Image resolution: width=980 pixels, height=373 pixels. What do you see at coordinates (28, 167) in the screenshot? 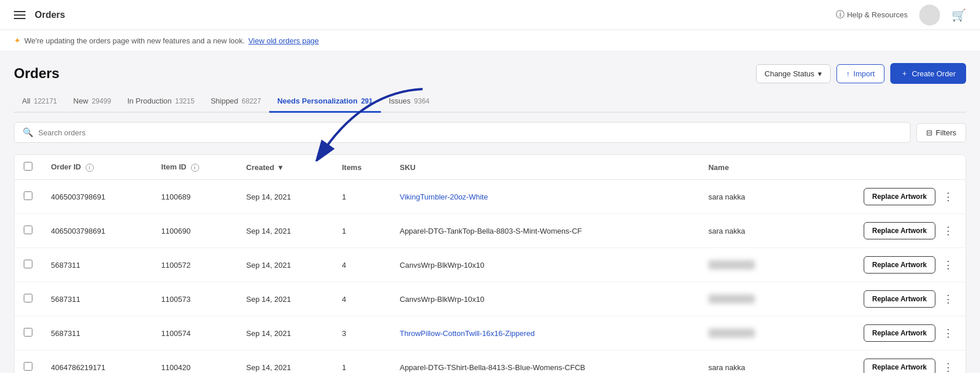
I see `select-all-checkbox` at bounding box center [28, 167].